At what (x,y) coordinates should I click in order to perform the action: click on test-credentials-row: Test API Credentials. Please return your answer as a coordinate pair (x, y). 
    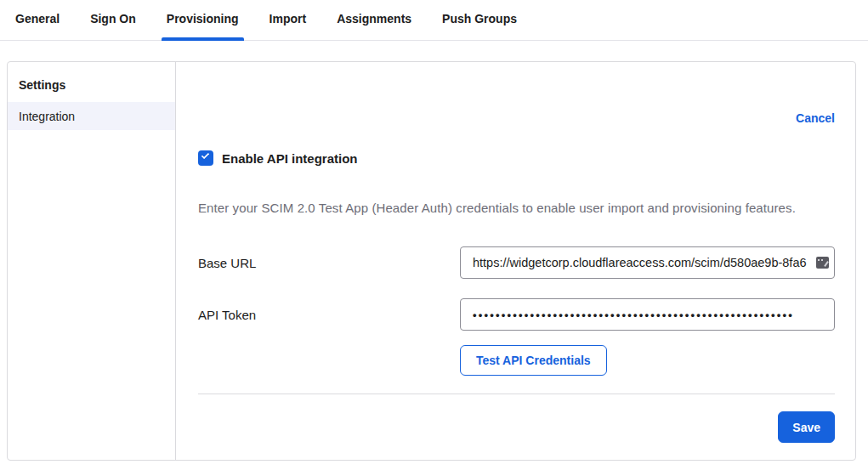
    Looking at the image, I should click on (517, 360).